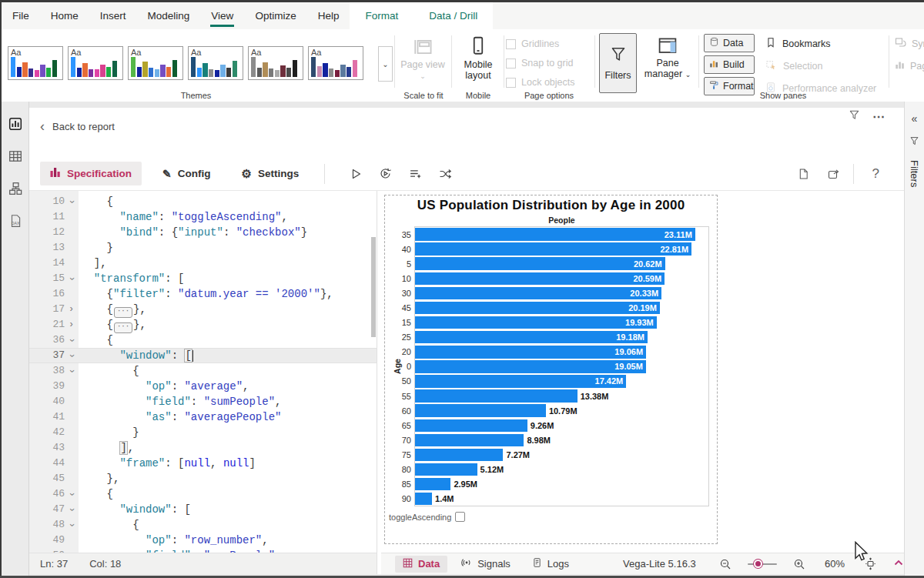  Describe the element at coordinates (222, 15) in the screenshot. I see `menu-tab-view: View` at that location.